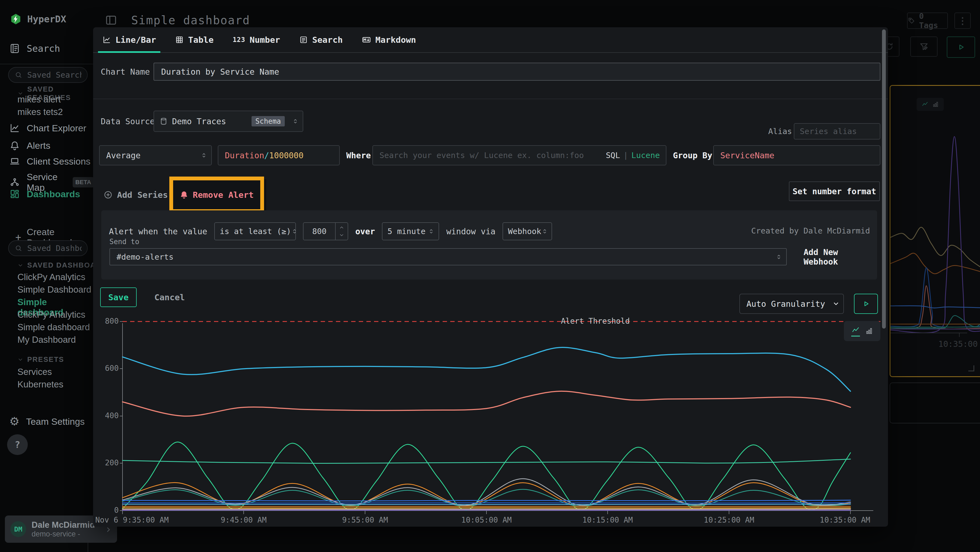 Image resolution: width=980 pixels, height=552 pixels. Describe the element at coordinates (48, 248) in the screenshot. I see `saved-dashboards-search` at that location.